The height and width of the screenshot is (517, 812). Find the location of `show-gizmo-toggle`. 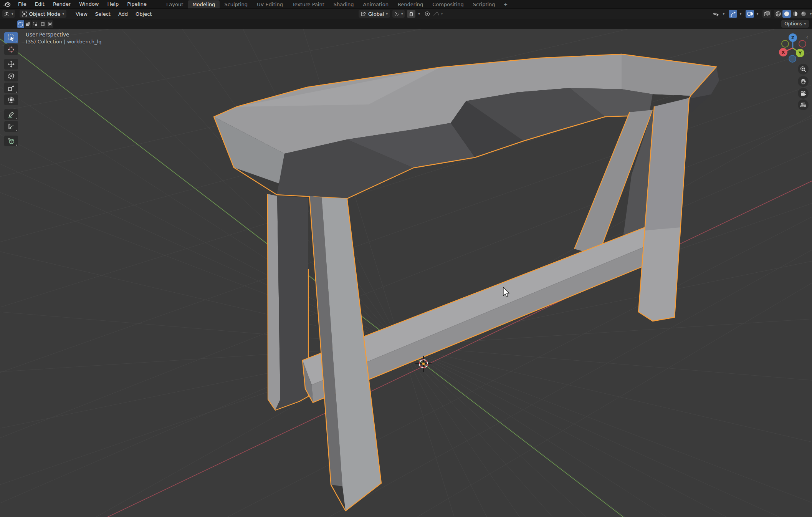

show-gizmo-toggle is located at coordinates (733, 14).